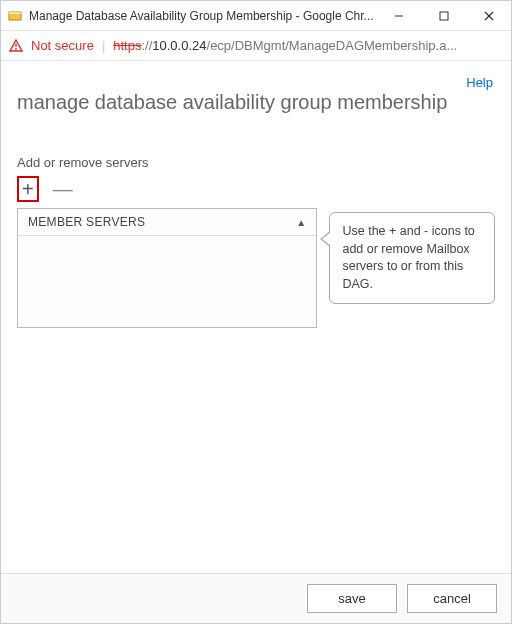 The height and width of the screenshot is (624, 512). Describe the element at coordinates (28, 189) in the screenshot. I see `add-server-button: +` at that location.